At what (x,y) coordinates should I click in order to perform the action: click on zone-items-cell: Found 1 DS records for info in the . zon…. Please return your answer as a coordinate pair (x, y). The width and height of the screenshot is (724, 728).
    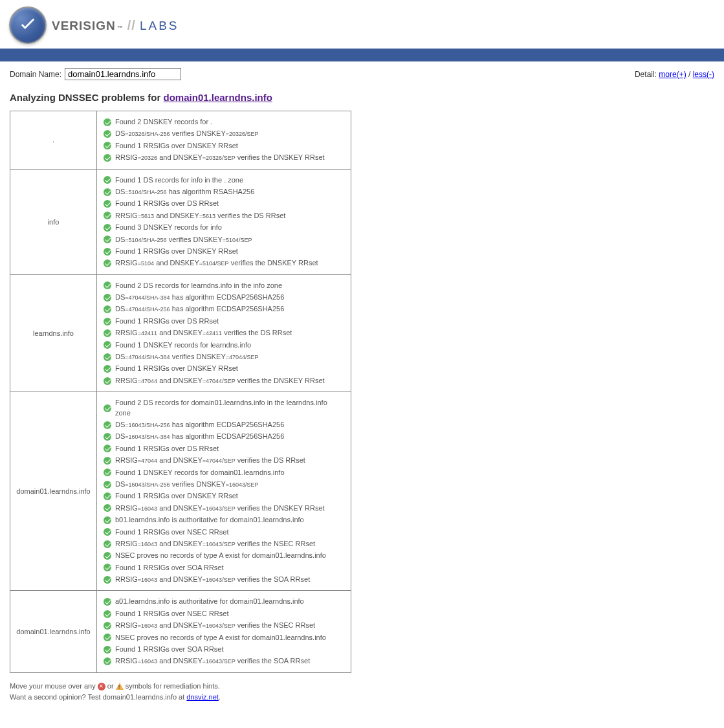
    Looking at the image, I should click on (224, 221).